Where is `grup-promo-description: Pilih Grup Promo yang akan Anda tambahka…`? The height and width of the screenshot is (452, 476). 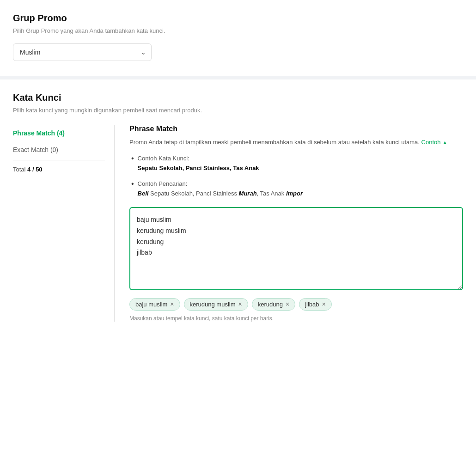
grup-promo-description: Pilih Grup Promo yang akan Anda tambahka… is located at coordinates (238, 31).